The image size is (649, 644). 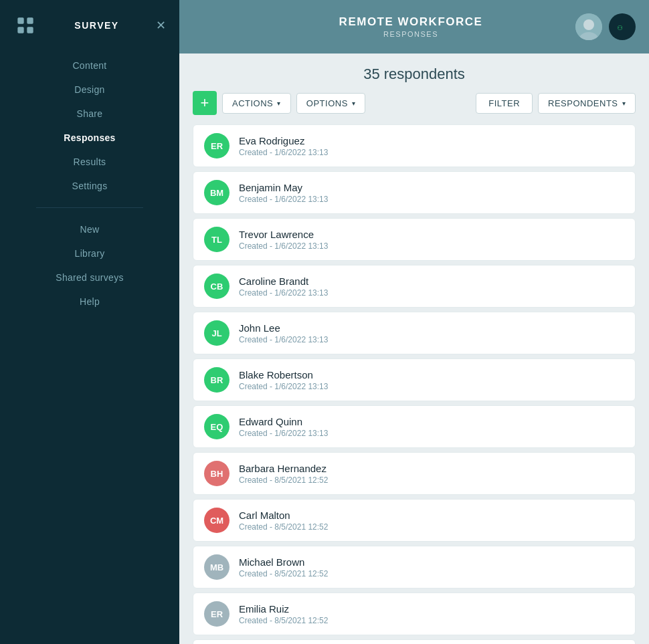 What do you see at coordinates (432, 140) in the screenshot?
I see `respondent-name: Eva Rodriguez` at bounding box center [432, 140].